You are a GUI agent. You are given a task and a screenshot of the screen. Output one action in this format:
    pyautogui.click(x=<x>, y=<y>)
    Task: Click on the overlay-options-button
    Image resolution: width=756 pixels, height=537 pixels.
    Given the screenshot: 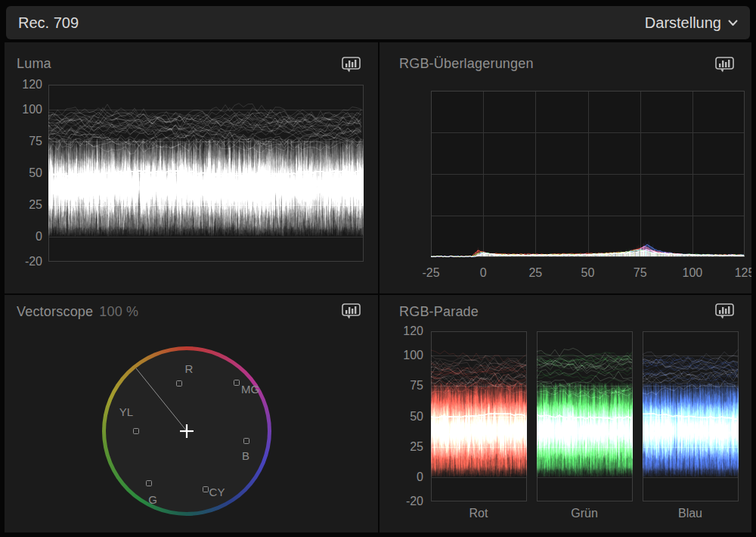 What is the action you would take?
    pyautogui.click(x=724, y=65)
    